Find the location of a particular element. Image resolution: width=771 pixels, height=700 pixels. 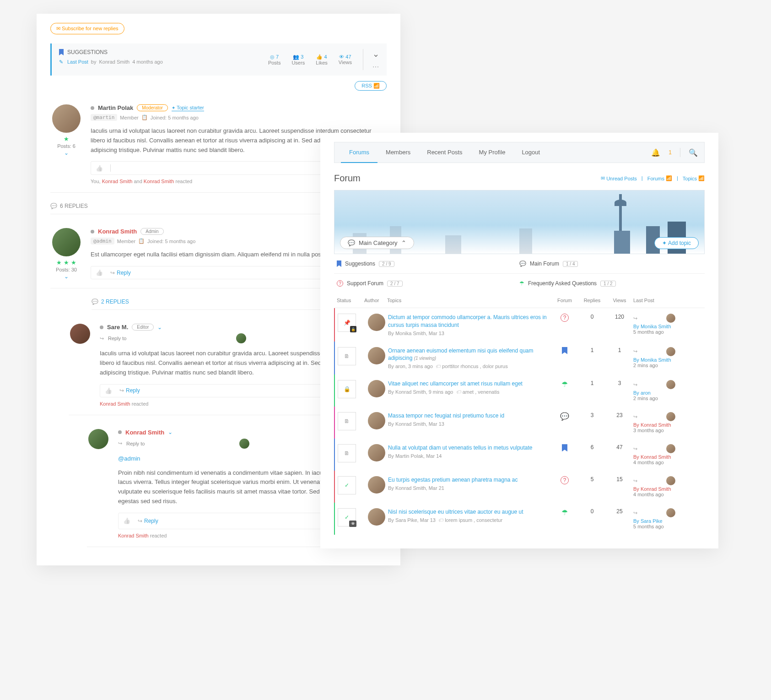

search-icon: 🔍 is located at coordinates (693, 153).